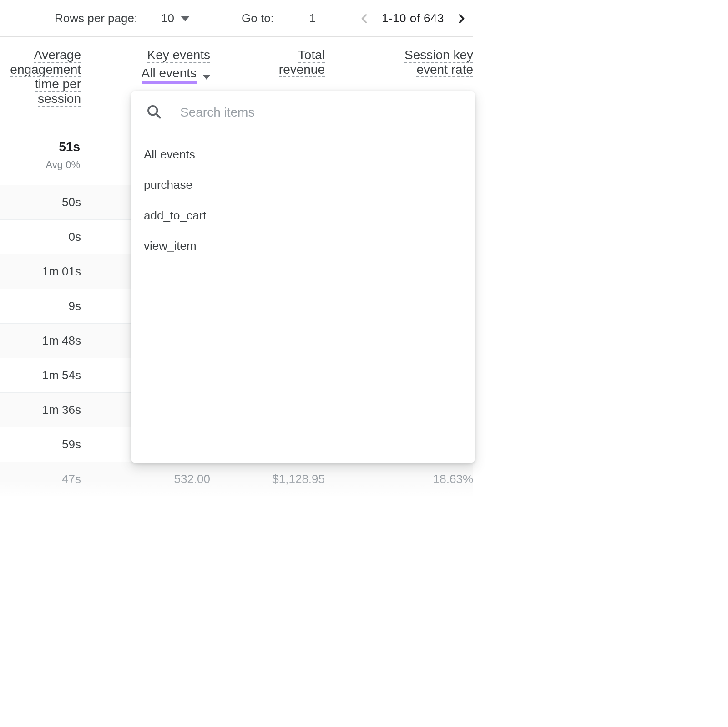 Image resolution: width=728 pixels, height=727 pixels. Describe the element at coordinates (40, 306) in the screenshot. I see `table-cell: 9s` at that location.